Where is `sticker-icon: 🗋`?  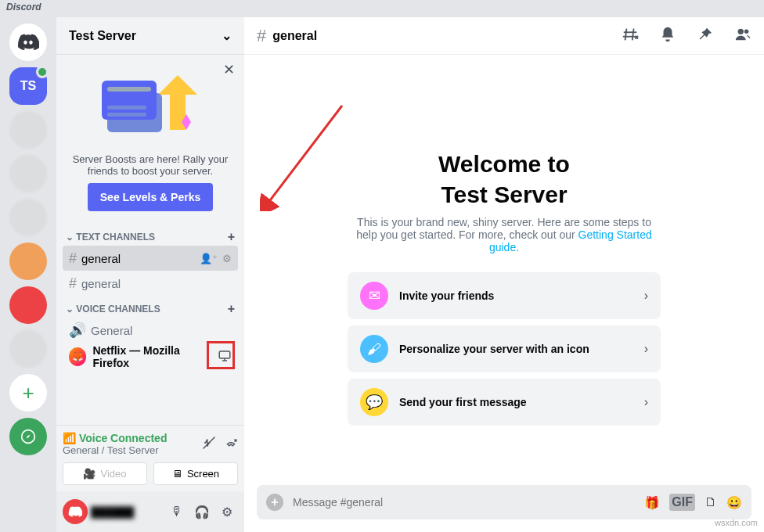
sticker-icon: 🗋 is located at coordinates (711, 502).